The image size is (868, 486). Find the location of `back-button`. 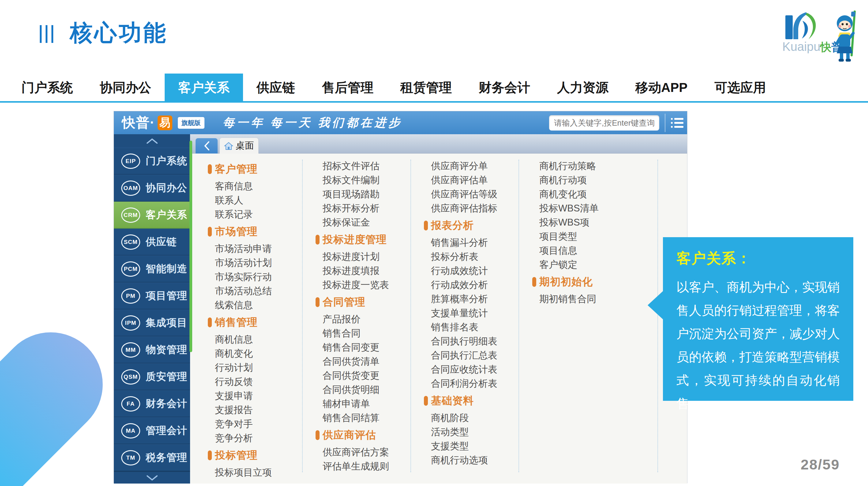

back-button is located at coordinates (207, 146).